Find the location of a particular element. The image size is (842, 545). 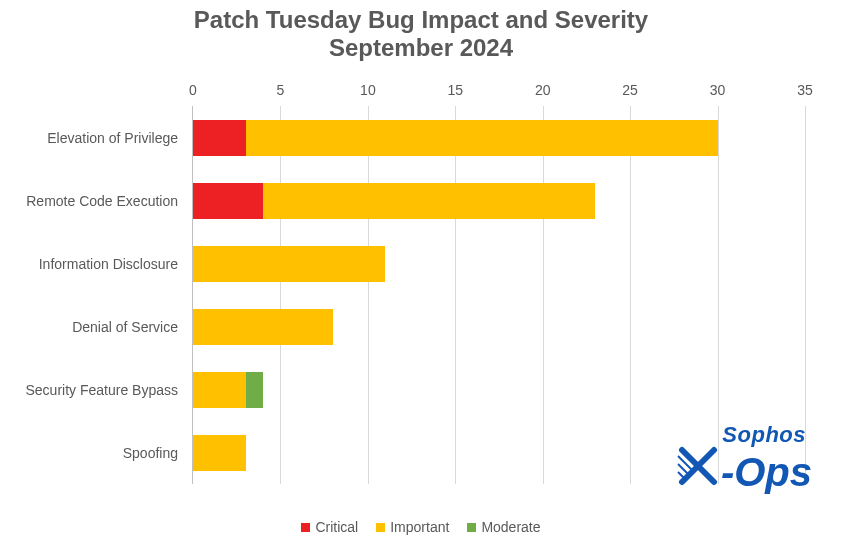

legend-label: Moderate is located at coordinates (510, 527).